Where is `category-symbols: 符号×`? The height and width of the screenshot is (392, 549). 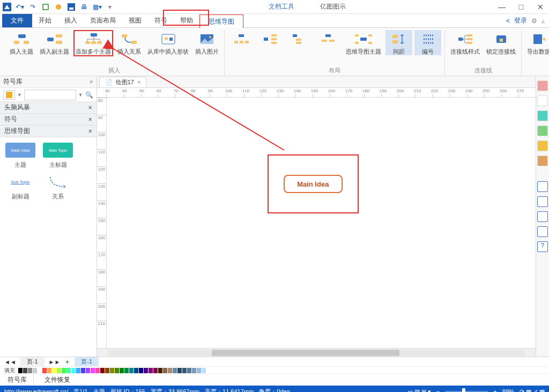
category-symbols: 符号× is located at coordinates (48, 120).